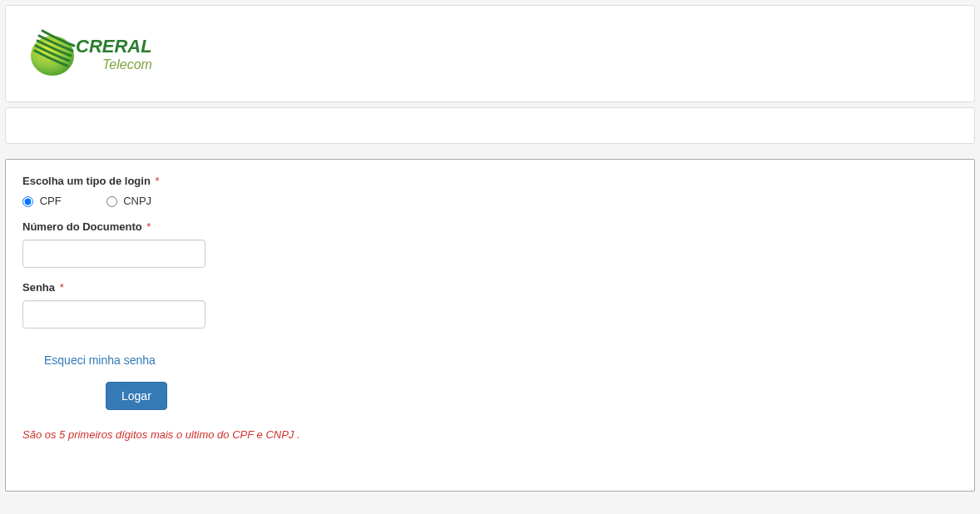 This screenshot has height=514, width=980. I want to click on nav-panel, so click(490, 126).